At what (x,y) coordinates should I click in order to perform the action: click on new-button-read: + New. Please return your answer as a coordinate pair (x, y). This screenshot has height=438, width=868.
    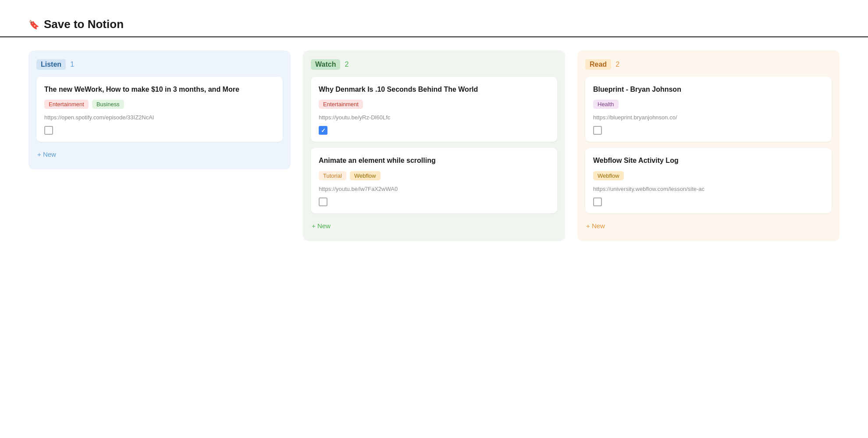
    Looking at the image, I should click on (595, 226).